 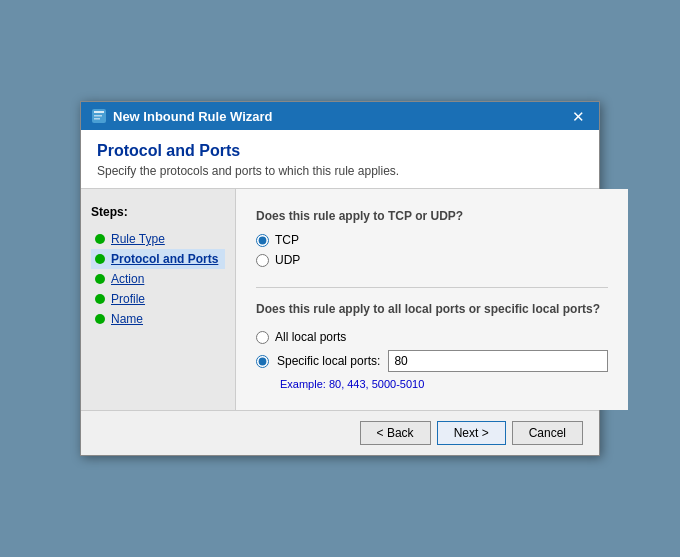 I want to click on step-label-rule-type: Rule Type, so click(x=138, y=239).